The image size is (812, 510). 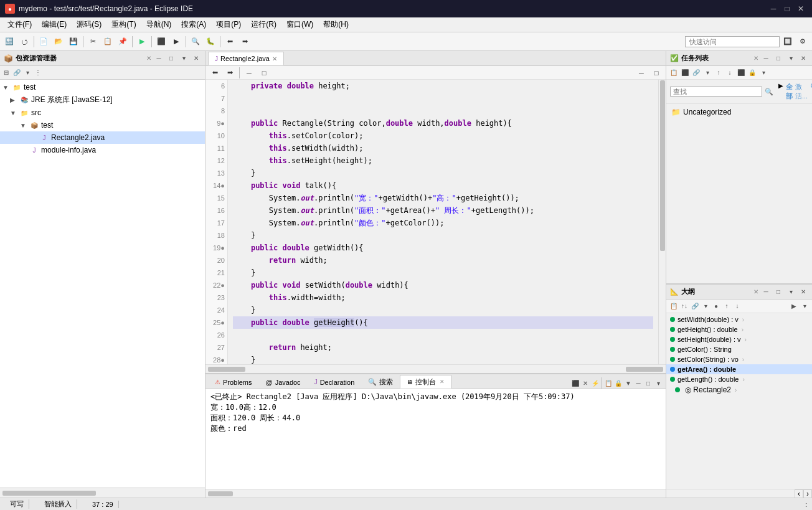 I want to click on outline-menu-btn: ▾, so click(x=791, y=292).